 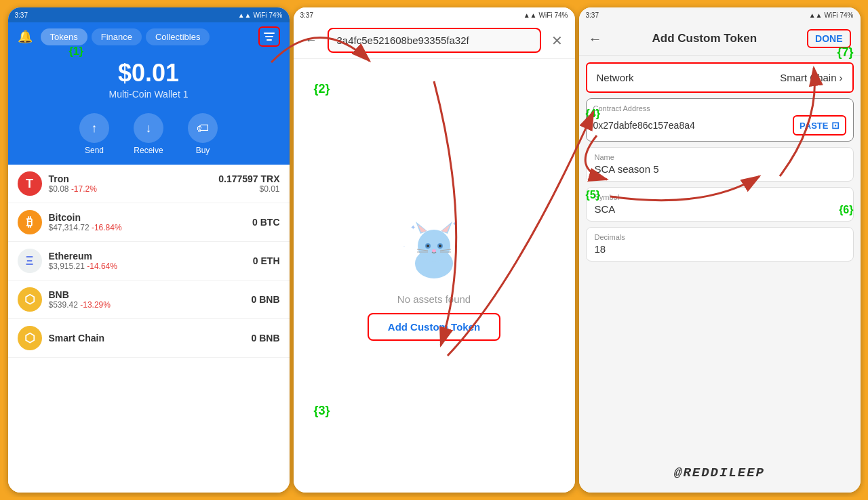 What do you see at coordinates (593, 195) in the screenshot?
I see `step-5-label: {5}` at bounding box center [593, 195].